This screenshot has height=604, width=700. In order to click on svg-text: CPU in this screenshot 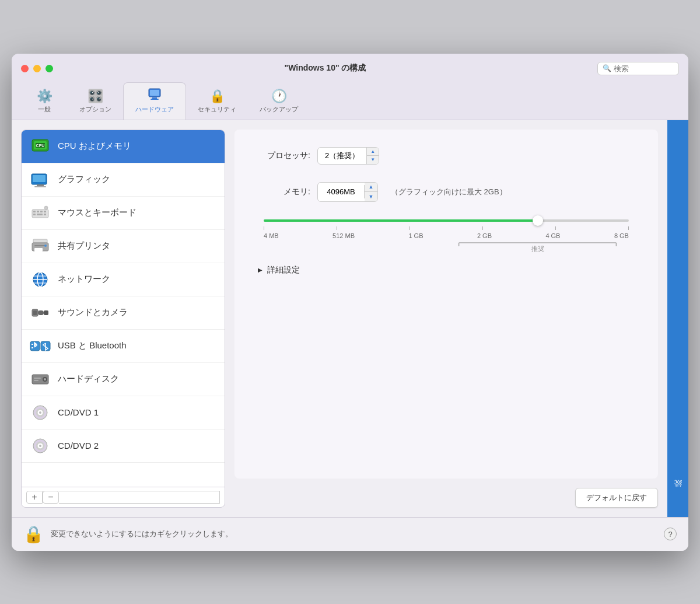, I will do `click(41, 146)`.